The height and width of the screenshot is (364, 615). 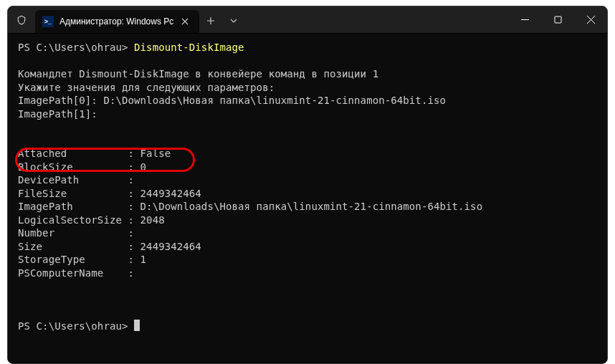 I want to click on new-tab-button, so click(x=211, y=21).